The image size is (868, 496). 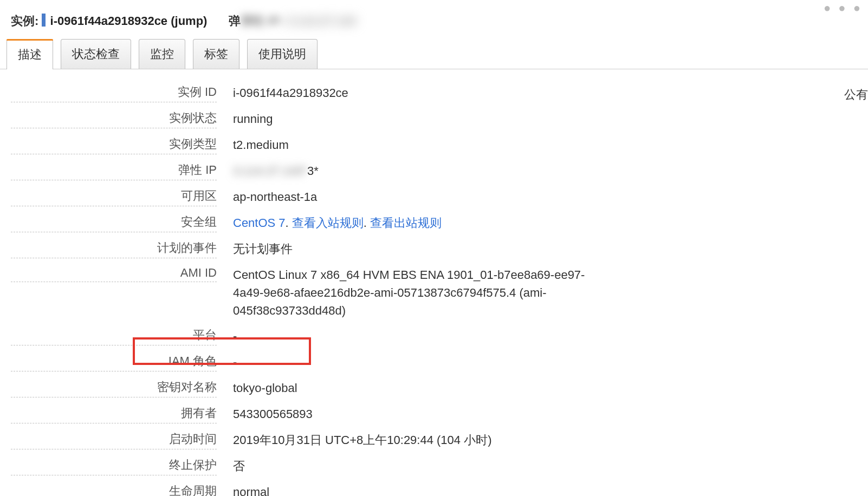 What do you see at coordinates (114, 440) in the screenshot?
I see `label-launch-time: 启动时间` at bounding box center [114, 440].